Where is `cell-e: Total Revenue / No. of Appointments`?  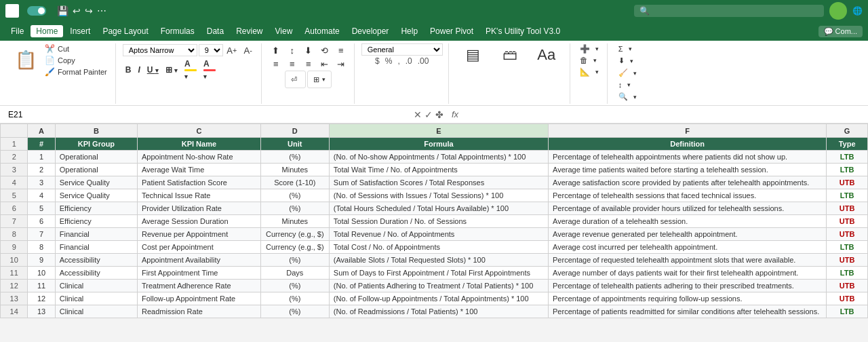
cell-e: Total Revenue / No. of Appointments is located at coordinates (438, 235).